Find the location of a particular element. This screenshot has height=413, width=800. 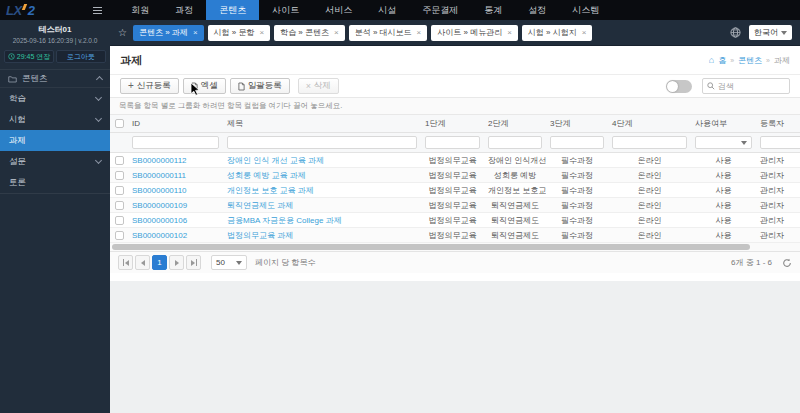

favorite-star-icon: ☆ is located at coordinates (122, 32).